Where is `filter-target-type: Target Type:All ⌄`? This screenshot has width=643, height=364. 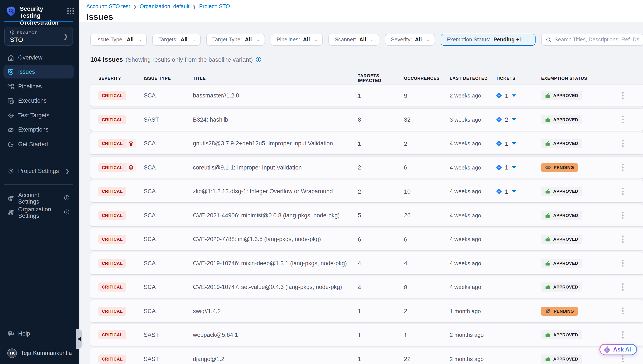
filter-target-type: Target Type:All ⌄ is located at coordinates (236, 40).